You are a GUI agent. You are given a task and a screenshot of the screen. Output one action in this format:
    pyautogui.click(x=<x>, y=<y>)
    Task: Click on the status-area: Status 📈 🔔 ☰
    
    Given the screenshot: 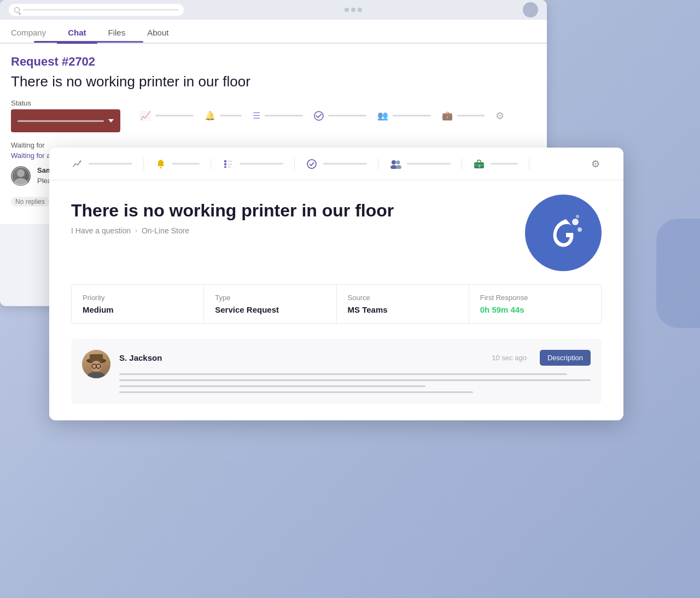 What is the action you would take?
    pyautogui.click(x=273, y=116)
    